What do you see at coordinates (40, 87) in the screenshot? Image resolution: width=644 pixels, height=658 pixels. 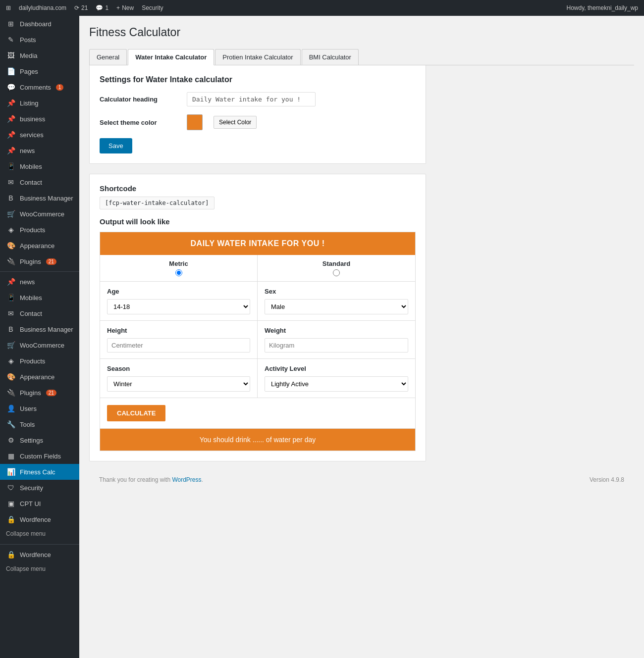 I see `sidebar-item-comments: 💬 Comments 1` at bounding box center [40, 87].